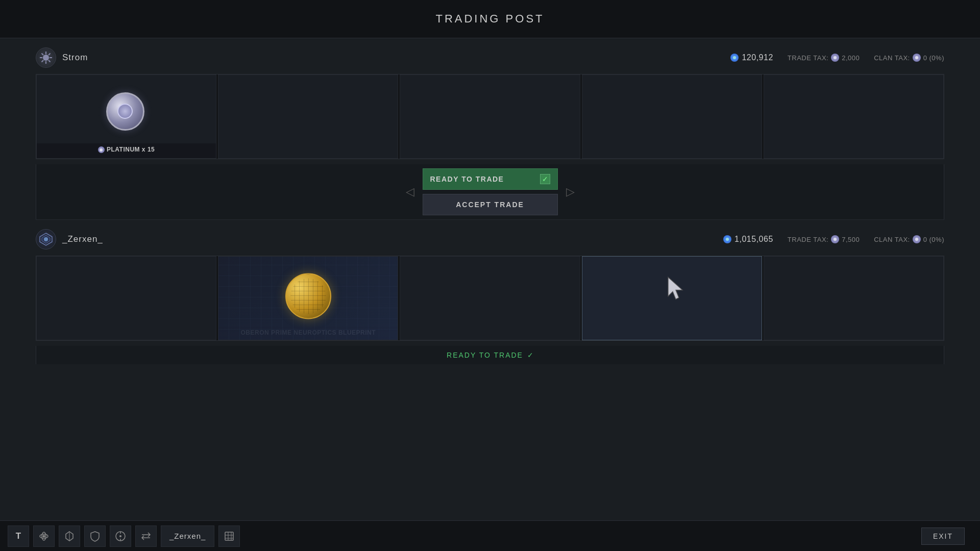 The height and width of the screenshot is (551, 980). What do you see at coordinates (571, 192) in the screenshot?
I see `arrow-right-icon: ▷` at bounding box center [571, 192].